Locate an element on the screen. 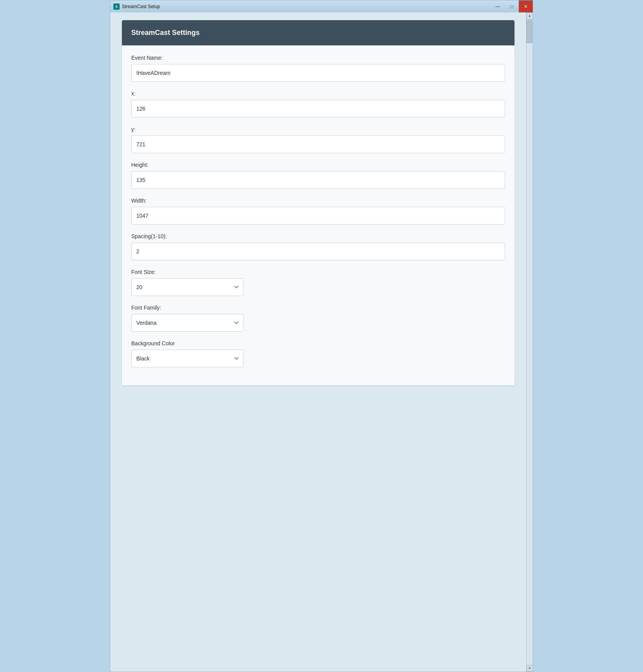 Image resolution: width=643 pixels, height=672 pixels. width-label: Width: is located at coordinates (318, 201).